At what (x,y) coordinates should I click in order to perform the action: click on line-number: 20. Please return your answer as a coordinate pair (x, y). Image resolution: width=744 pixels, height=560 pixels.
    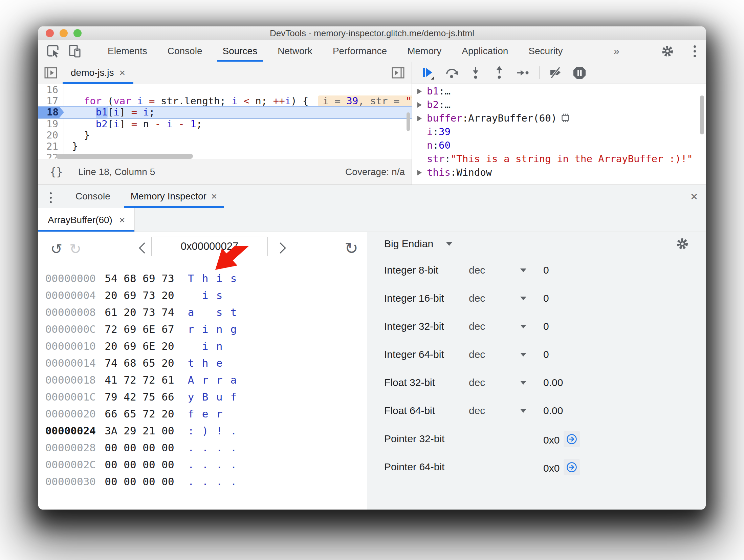
    Looking at the image, I should click on (51, 135).